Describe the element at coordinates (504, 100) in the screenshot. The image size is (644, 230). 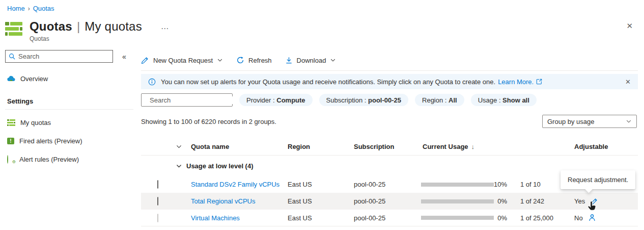
I see `filter-pill-usage: Usage : Show all` at that location.